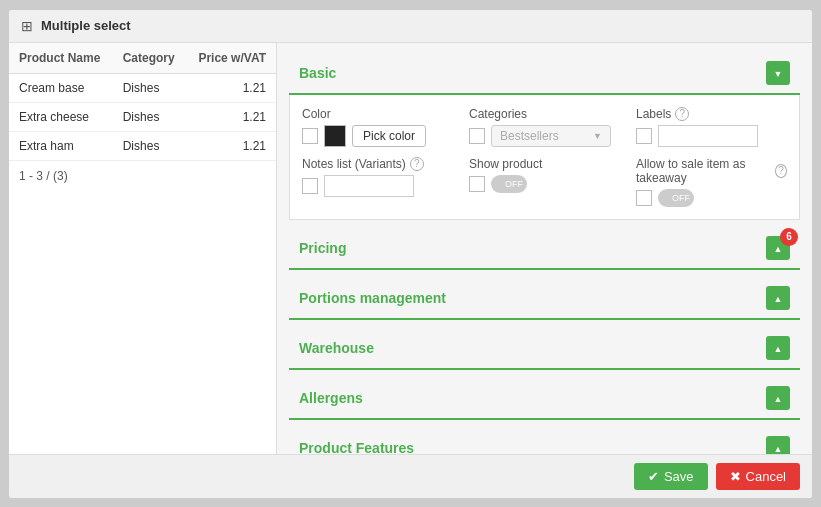 The image size is (821, 507). What do you see at coordinates (61, 146) in the screenshot?
I see `cell-product-name: Extra ham` at bounding box center [61, 146].